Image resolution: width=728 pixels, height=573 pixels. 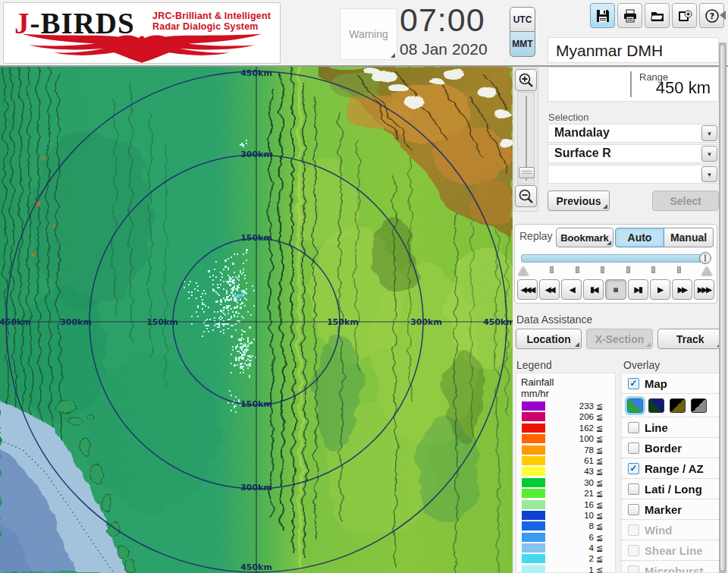 What do you see at coordinates (566, 537) in the screenshot?
I see `legend-row: 6 ≦` at bounding box center [566, 537].